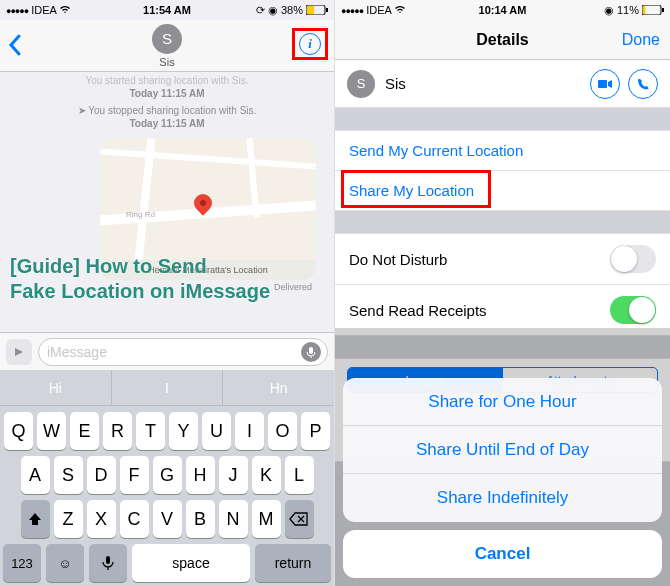  I want to click on receipts-switch, so click(633, 310).